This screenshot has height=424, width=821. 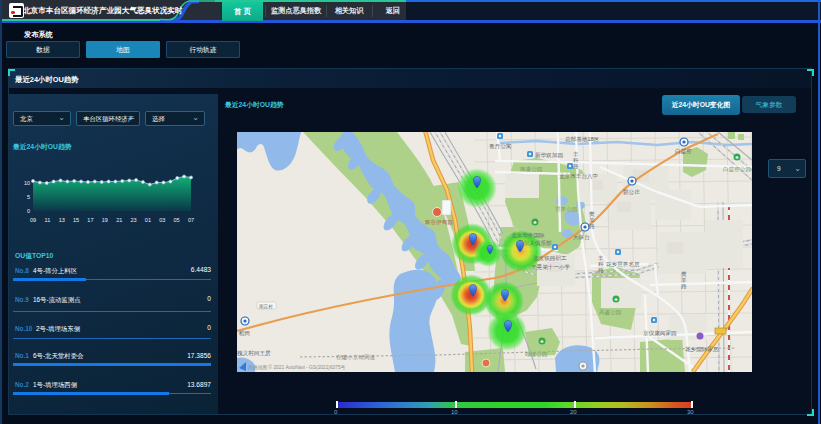 What do you see at coordinates (105, 220) in the screenshot?
I see `svg-text: 19` at bounding box center [105, 220].